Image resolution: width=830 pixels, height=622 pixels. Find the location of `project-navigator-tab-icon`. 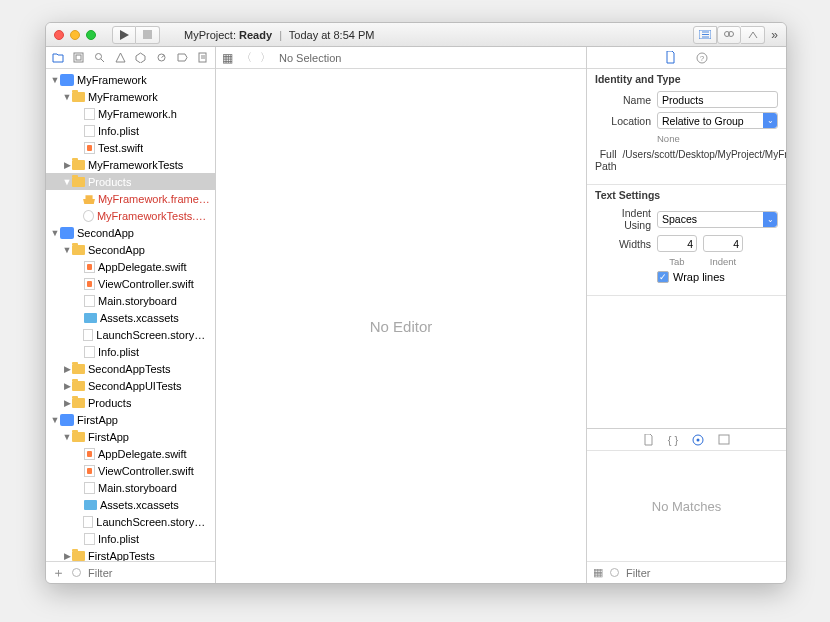

project-navigator-tab-icon is located at coordinates (58, 58).